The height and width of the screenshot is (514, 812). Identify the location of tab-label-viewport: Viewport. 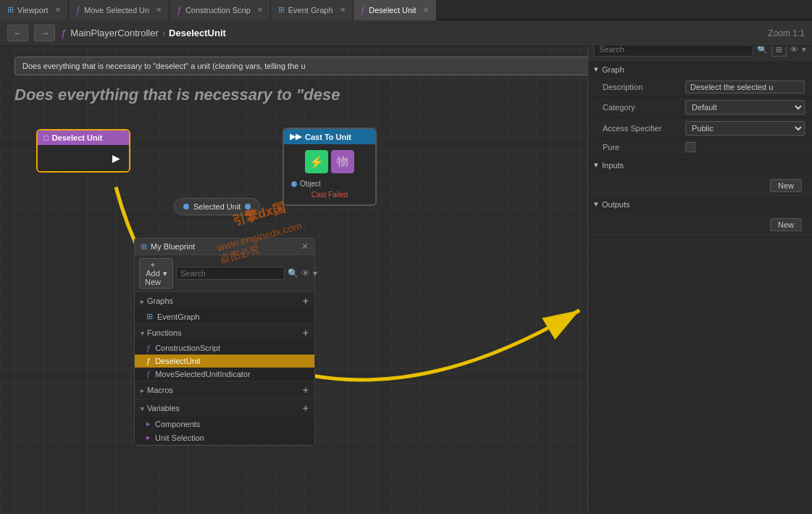
(33, 10).